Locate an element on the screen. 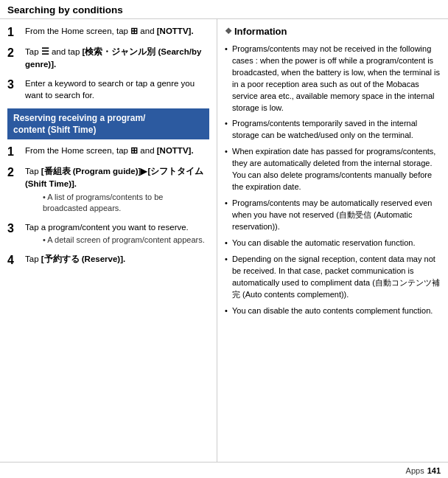 The width and height of the screenshot is (448, 478). footer-page-number: 141 is located at coordinates (434, 471).